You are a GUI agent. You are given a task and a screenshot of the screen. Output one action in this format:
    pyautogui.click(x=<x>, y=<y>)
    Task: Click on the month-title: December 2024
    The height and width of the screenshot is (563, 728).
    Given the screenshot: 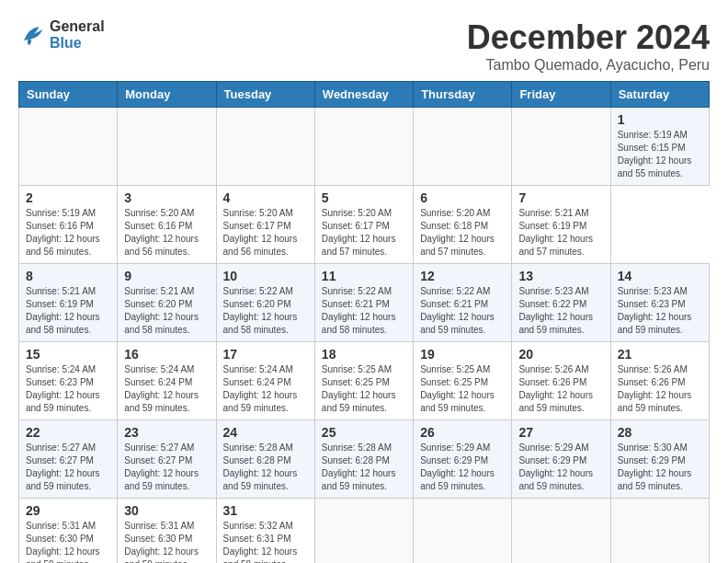 What is the action you would take?
    pyautogui.click(x=588, y=38)
    